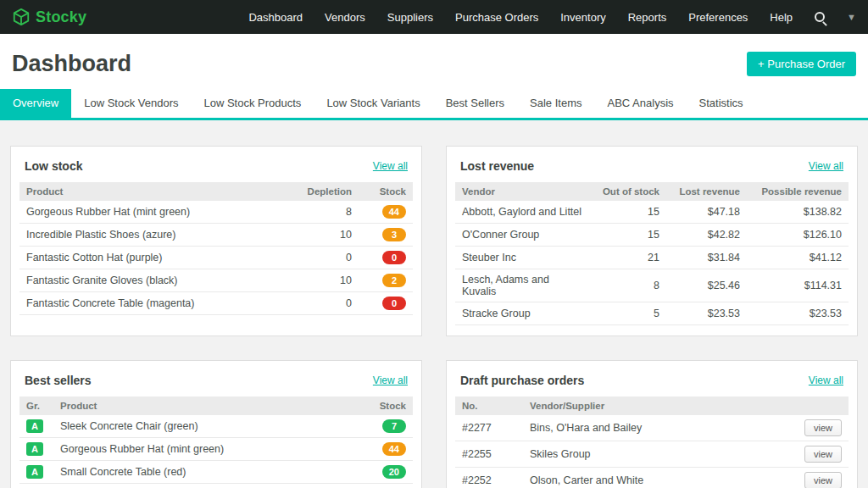 The width and height of the screenshot is (868, 488). What do you see at coordinates (475, 103) in the screenshot?
I see `tab-best-sellers: Best Sellers` at bounding box center [475, 103].